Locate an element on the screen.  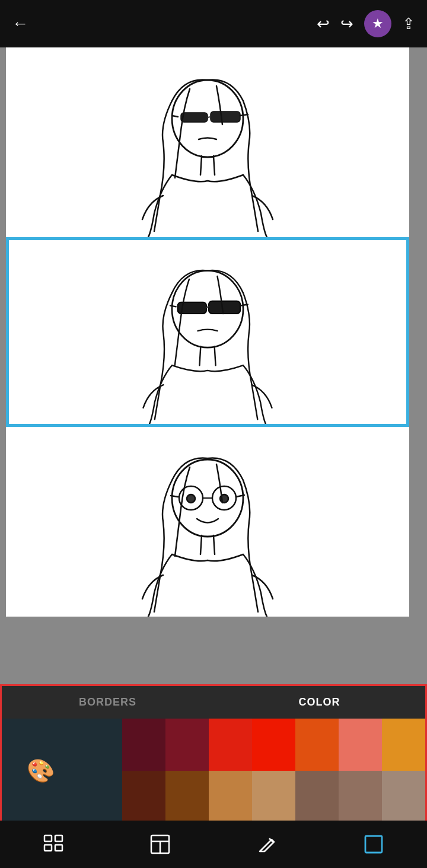
color-grid-area: 🎨 is located at coordinates (214, 771).